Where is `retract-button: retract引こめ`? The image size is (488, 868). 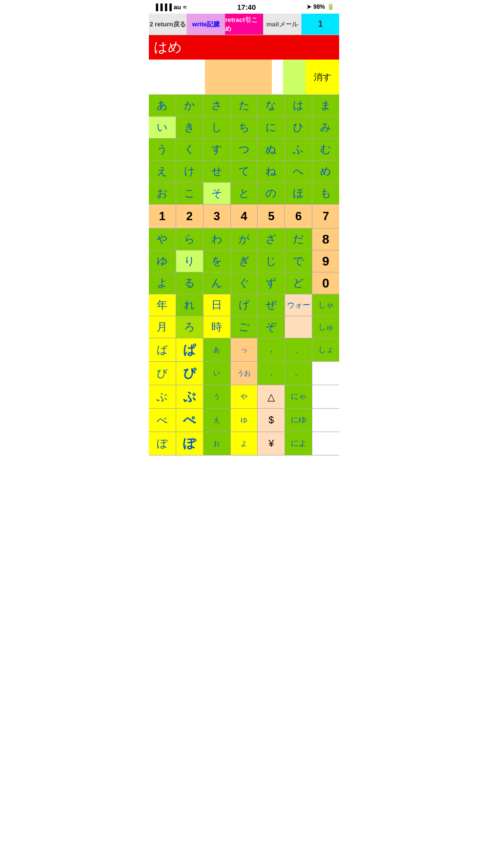 retract-button: retract引こめ is located at coordinates (244, 24).